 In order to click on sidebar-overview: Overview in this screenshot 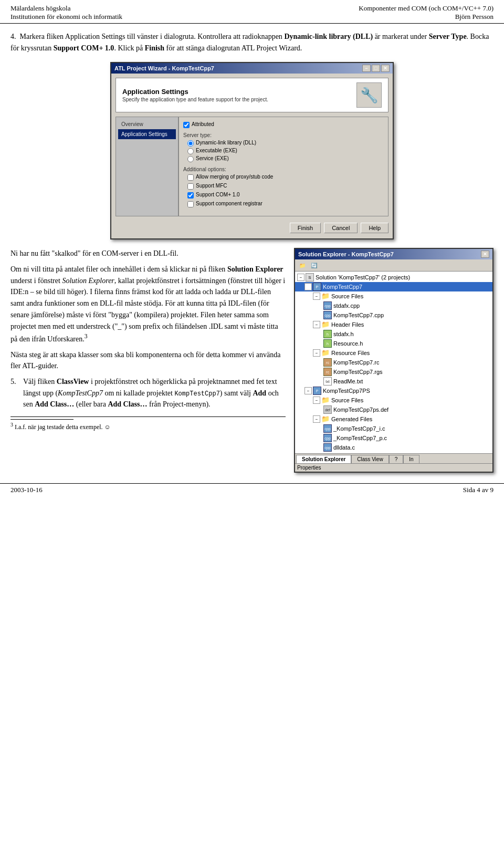, I will do `click(147, 124)`.